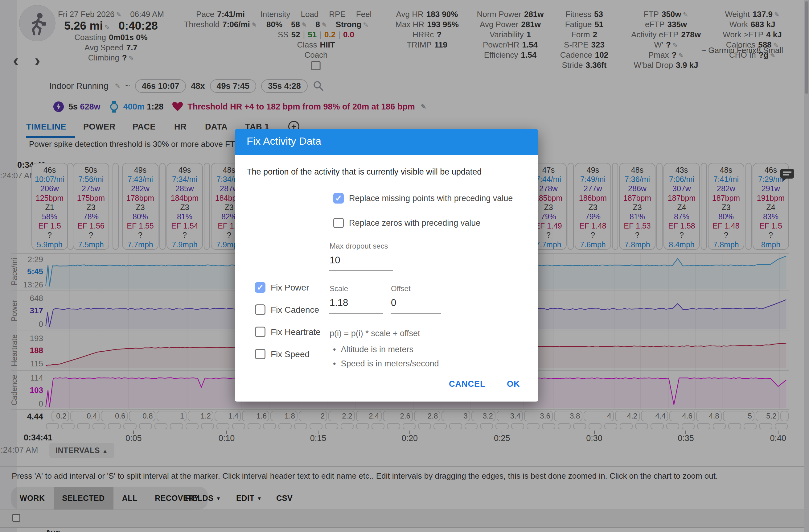 The width and height of the screenshot is (809, 532). What do you see at coordinates (394, 303) in the screenshot?
I see `offset-input: 0` at bounding box center [394, 303].